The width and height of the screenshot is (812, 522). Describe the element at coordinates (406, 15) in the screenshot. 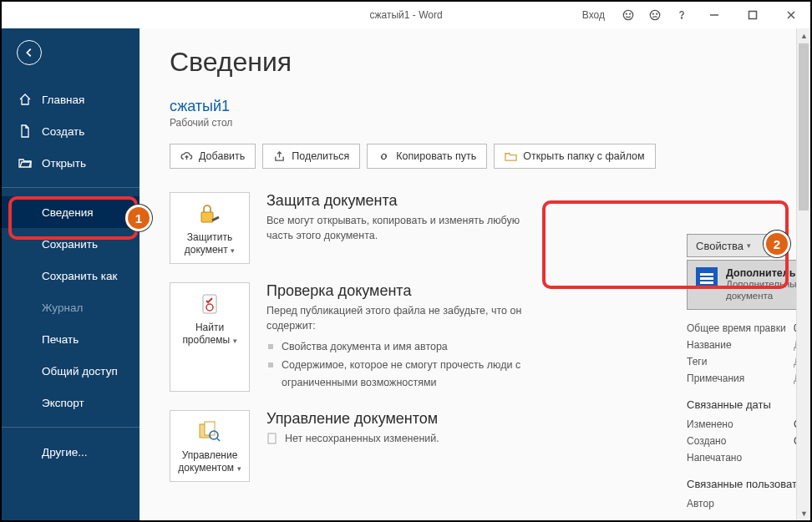

I see `window-title: сжатый1 - Word` at that location.